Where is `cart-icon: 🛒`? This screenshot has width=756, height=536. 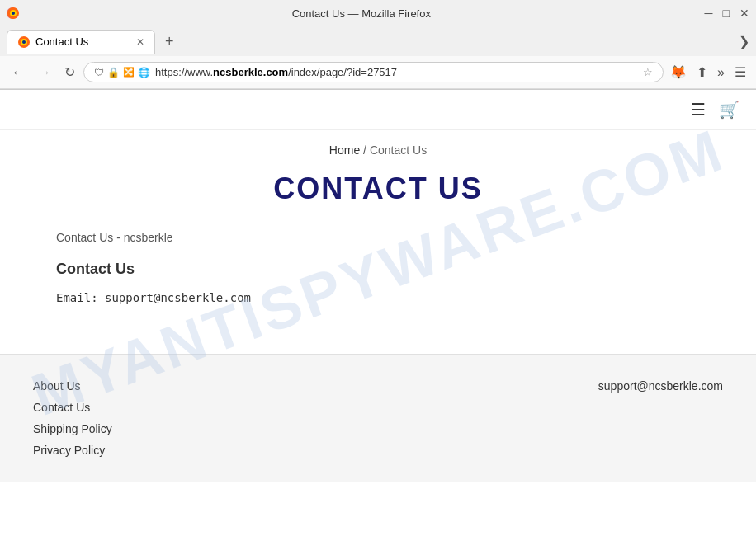 cart-icon: 🛒 is located at coordinates (730, 110).